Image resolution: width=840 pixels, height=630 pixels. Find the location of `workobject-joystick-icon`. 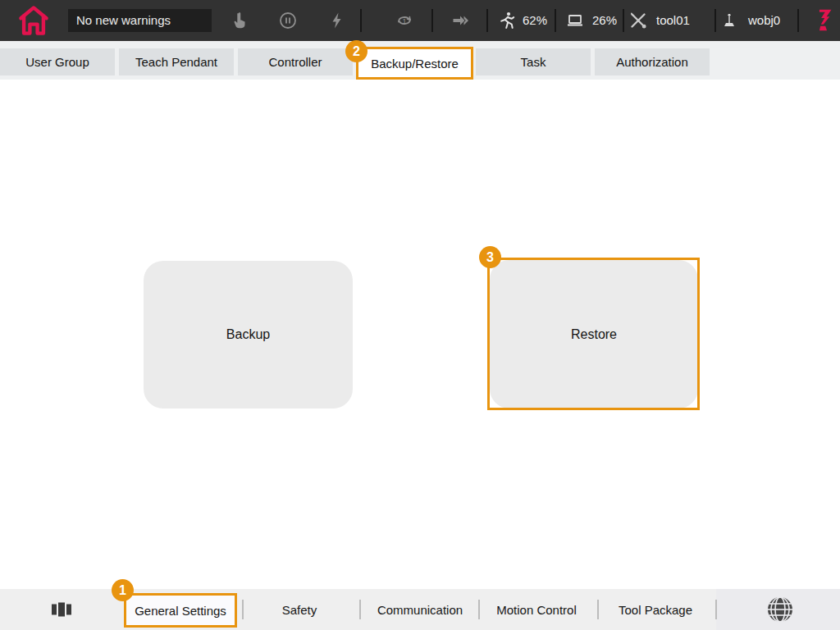

workobject-joystick-icon is located at coordinates (729, 21).